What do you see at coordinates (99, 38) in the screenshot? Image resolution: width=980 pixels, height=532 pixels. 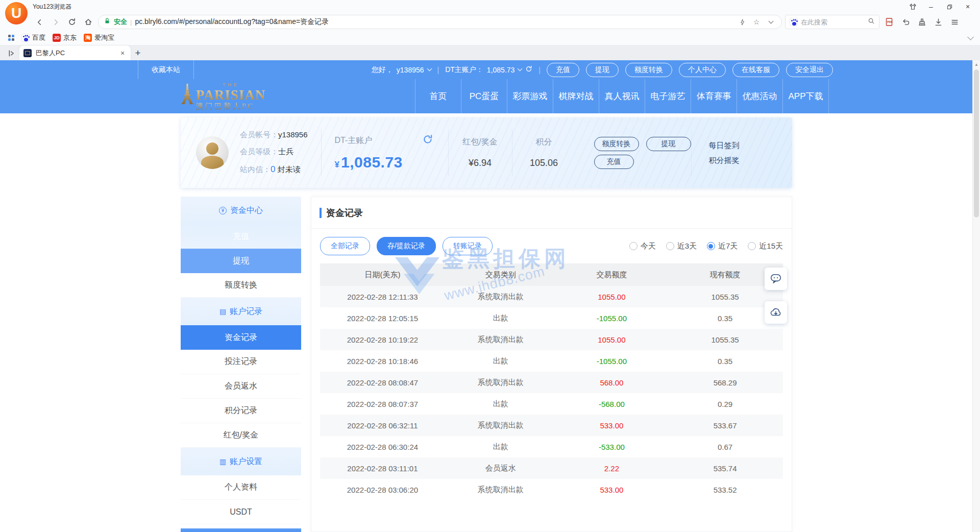 I see `bookmark-item: 淘 爱淘宝` at bounding box center [99, 38].